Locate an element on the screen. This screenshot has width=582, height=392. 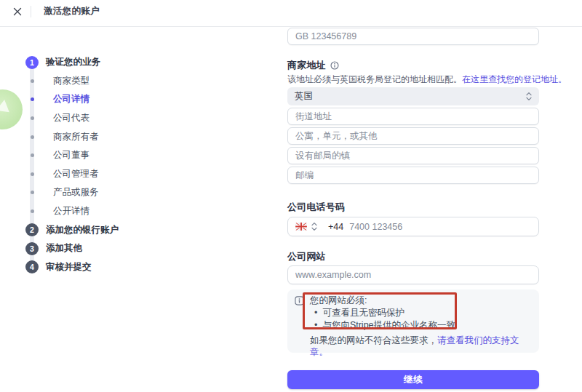
vat-number-input is located at coordinates (413, 36).